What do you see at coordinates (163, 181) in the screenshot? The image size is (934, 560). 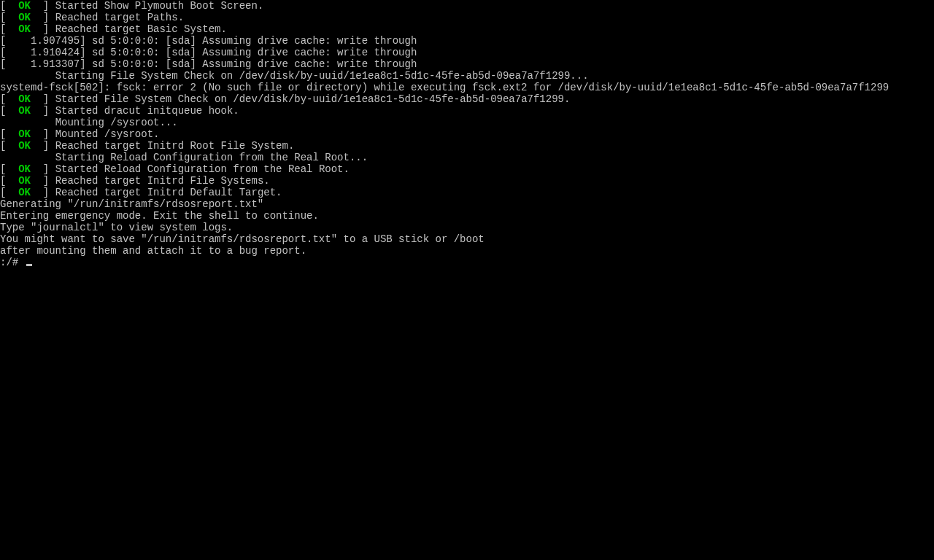 I see `boot-message: Reached target Initrd File Systems.` at bounding box center [163, 181].